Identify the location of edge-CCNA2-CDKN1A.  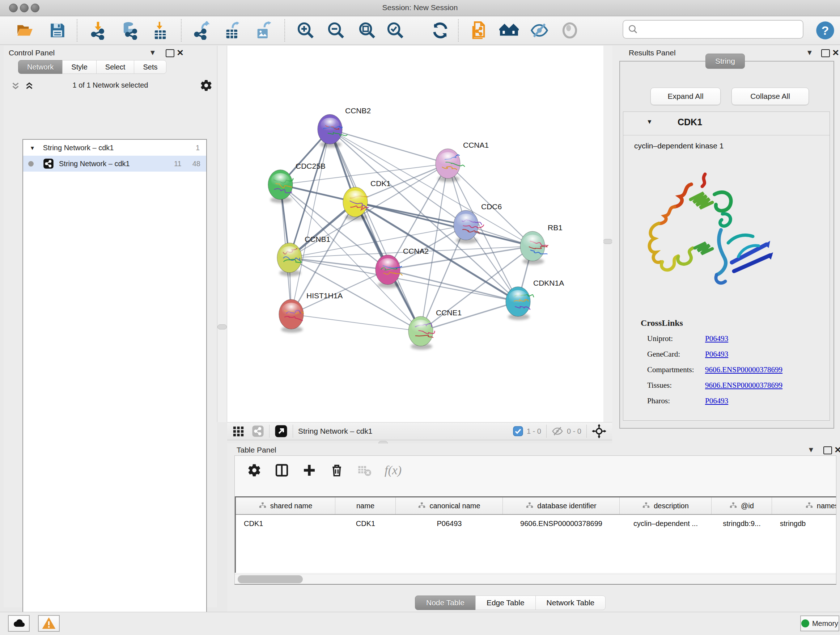
(453, 286).